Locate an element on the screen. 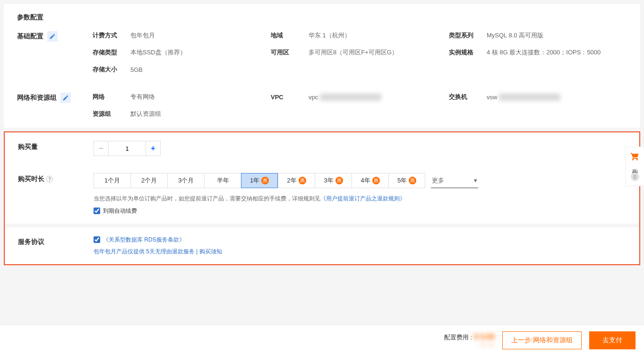 The height and width of the screenshot is (355, 644). storagesize-key: 存储大小 is located at coordinates (112, 69).